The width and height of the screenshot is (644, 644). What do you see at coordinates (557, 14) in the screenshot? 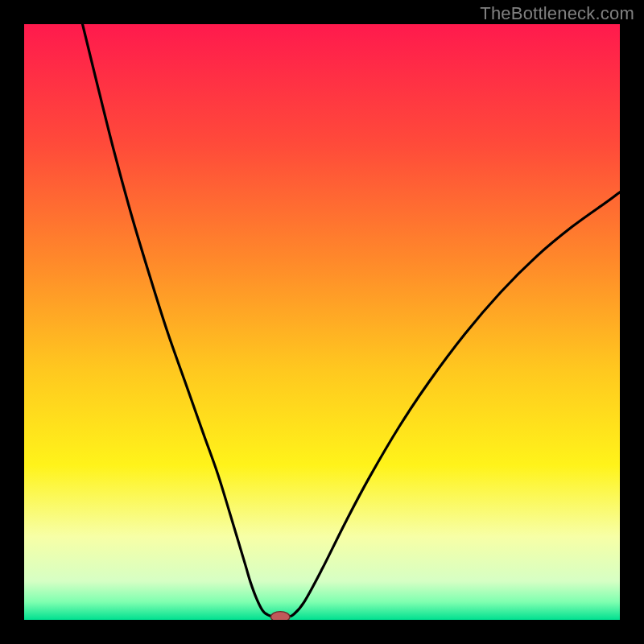
I see `watermark-text: TheBottleneck.com` at bounding box center [557, 14].